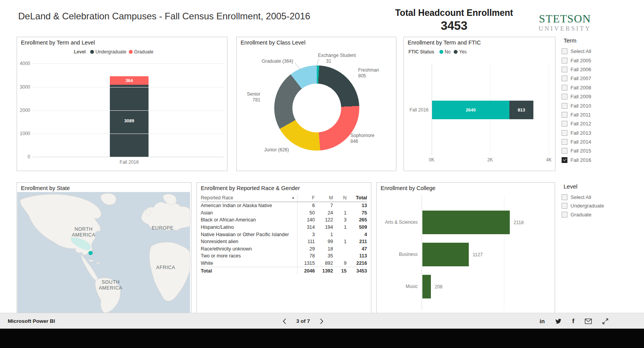 Image resolution: width=644 pixels, height=348 pixels. What do you see at coordinates (605, 321) in the screenshot?
I see `fullscreen-icon` at bounding box center [605, 321].